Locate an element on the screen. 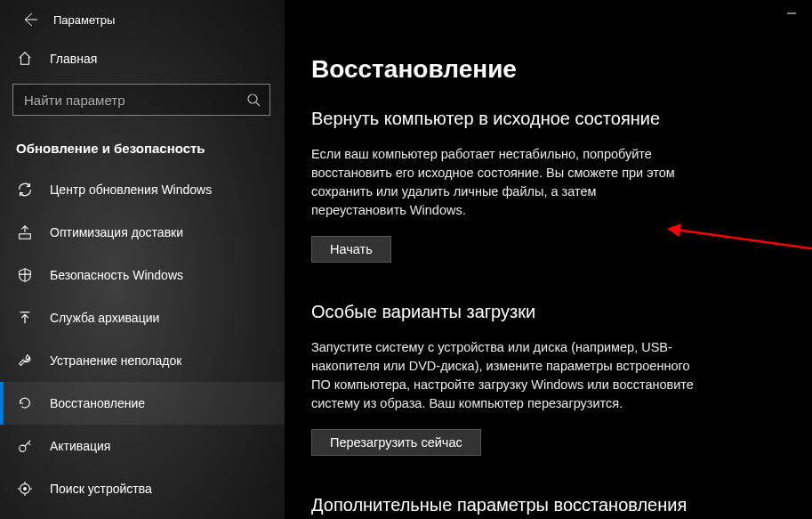 This screenshot has width=812, height=519. sync-icon is located at coordinates (25, 190).